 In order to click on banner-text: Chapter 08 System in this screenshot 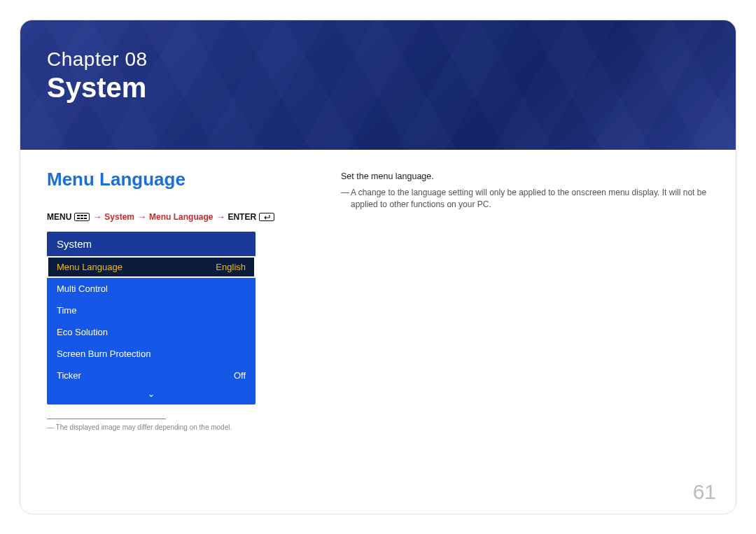, I will do `click(97, 76)`.